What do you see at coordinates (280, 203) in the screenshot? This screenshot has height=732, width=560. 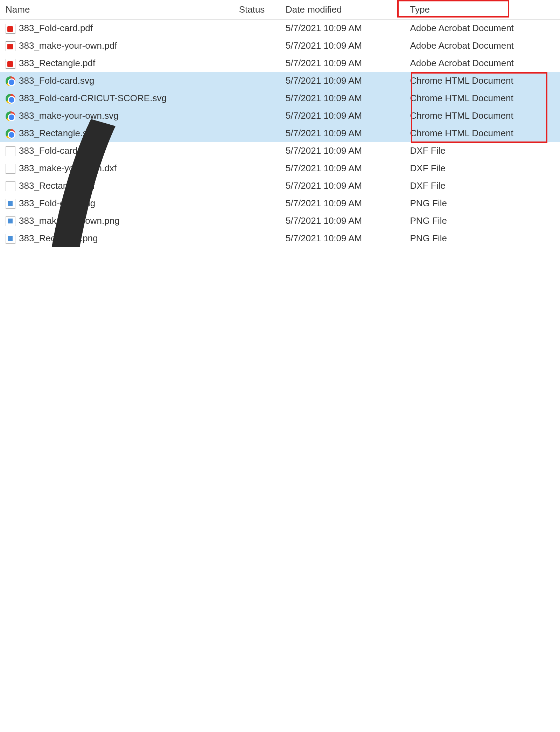 I see `table-row: 383_Fold-card.png5/7/2021 10:09 AMPNG Fi…` at bounding box center [280, 203].